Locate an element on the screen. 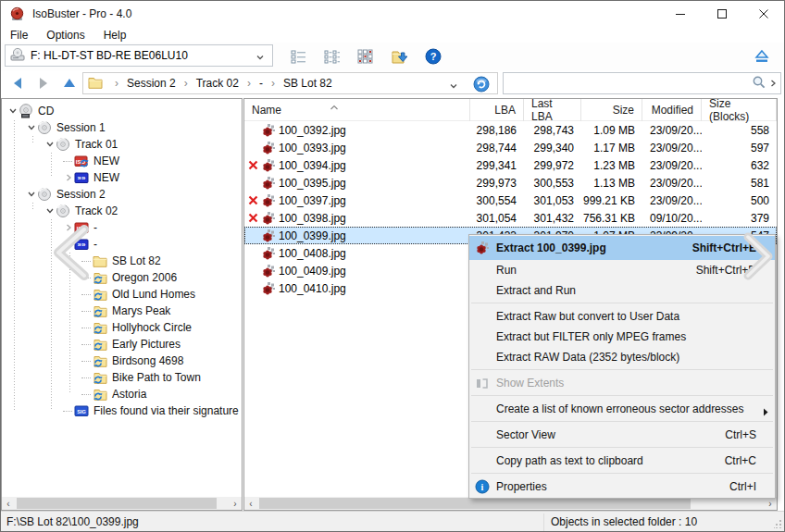 This screenshot has width=785, height=532. list-horizontal-scrollbar: ‹ › is located at coordinates (511, 503).